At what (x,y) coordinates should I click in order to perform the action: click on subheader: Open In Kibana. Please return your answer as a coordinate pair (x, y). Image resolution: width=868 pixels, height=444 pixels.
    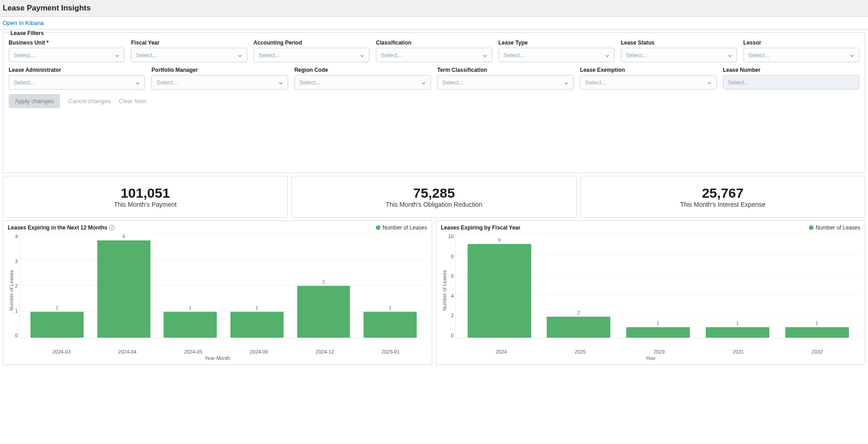
    Looking at the image, I should click on (434, 23).